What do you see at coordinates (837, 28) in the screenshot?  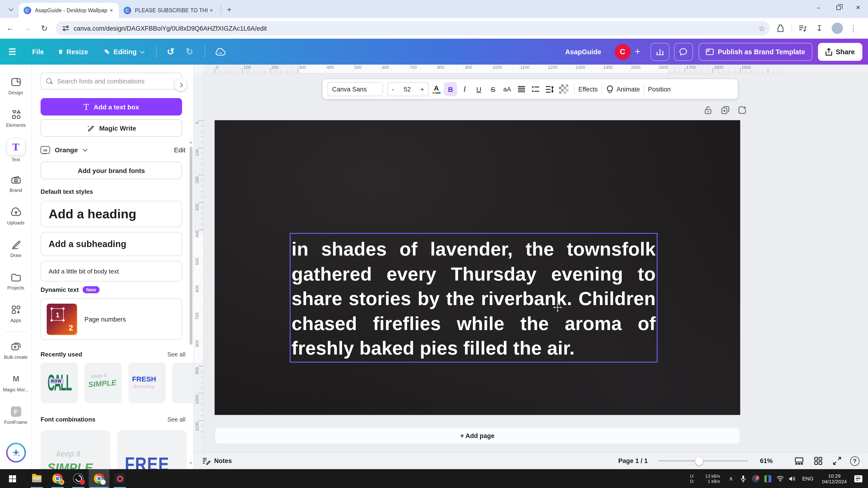 I see `browser-profile-avatar` at bounding box center [837, 28].